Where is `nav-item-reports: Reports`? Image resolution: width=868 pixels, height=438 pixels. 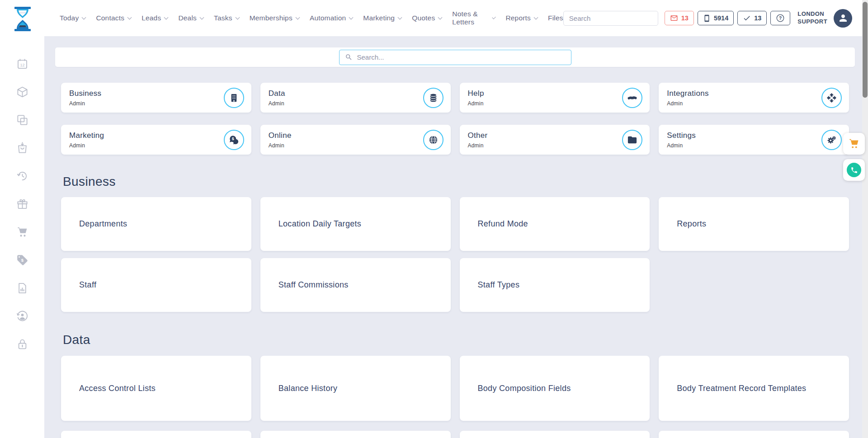 nav-item-reports: Reports is located at coordinates (522, 18).